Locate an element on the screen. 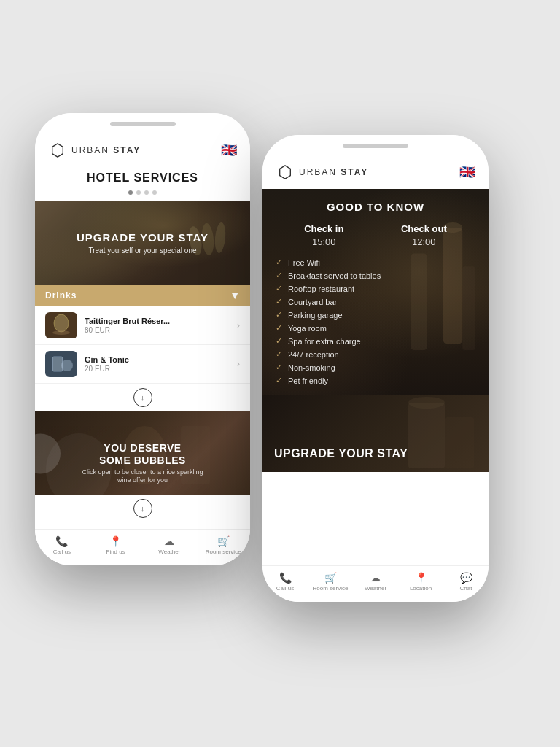  item-arrow-1: › is located at coordinates (238, 364).